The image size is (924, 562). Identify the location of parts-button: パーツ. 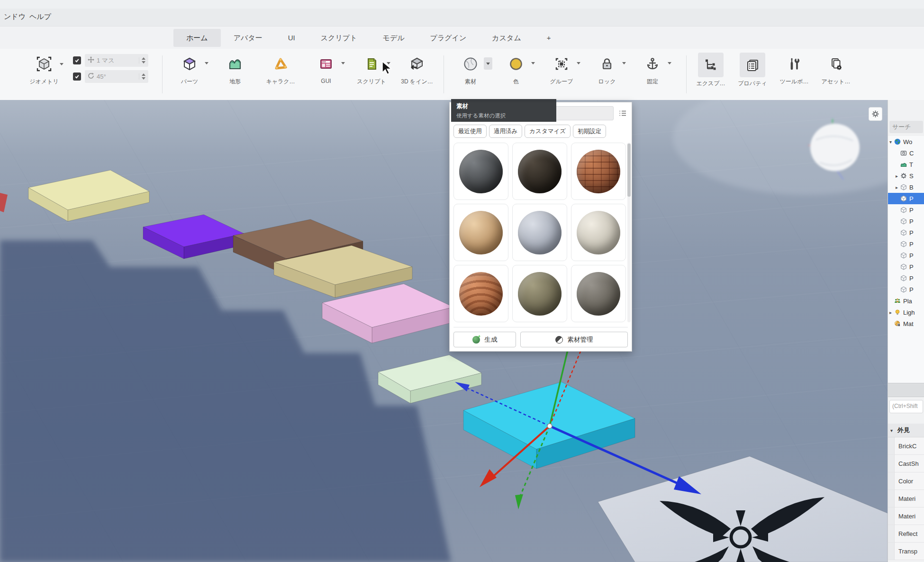
(190, 69).